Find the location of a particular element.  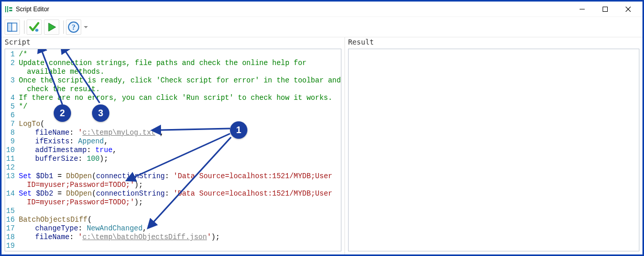

code-line: If there are no errors, you can click 'R… is located at coordinates (179, 98).